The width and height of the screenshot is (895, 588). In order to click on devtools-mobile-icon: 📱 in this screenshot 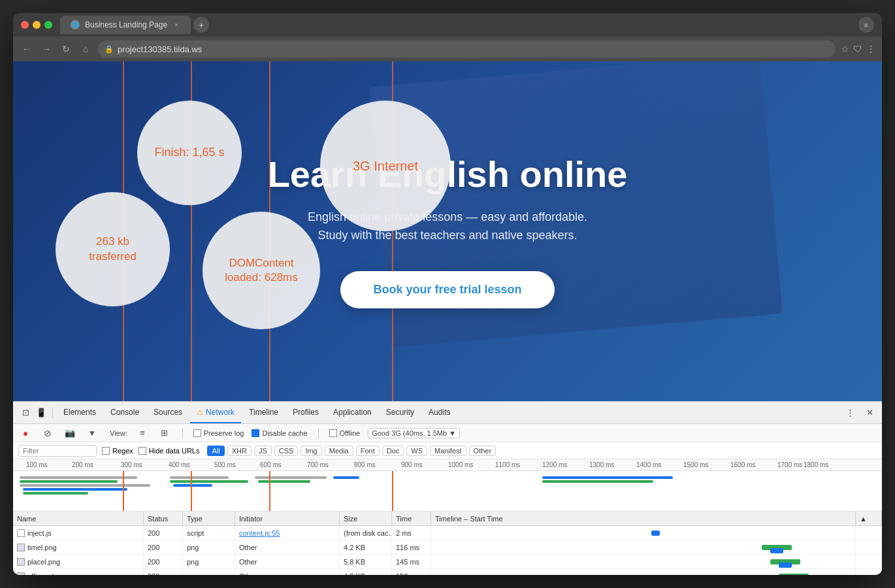, I will do `click(41, 413)`.